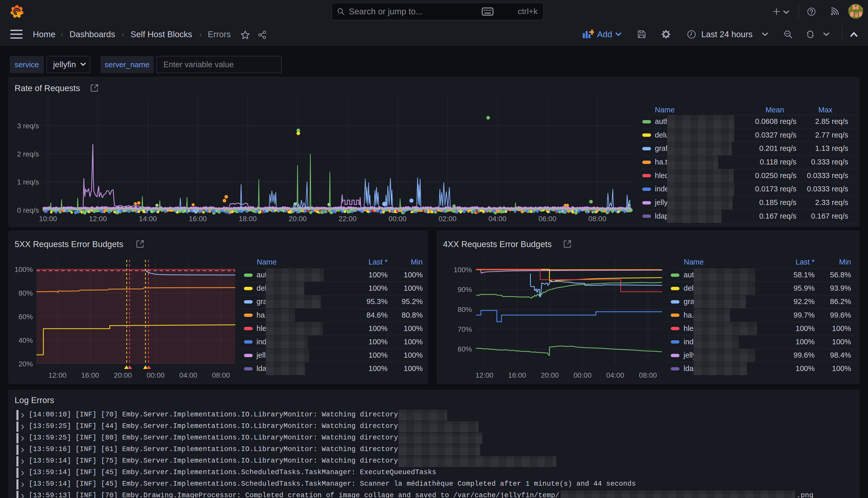  What do you see at coordinates (465, 289) in the screenshot?
I see `svg-text: 90%` at bounding box center [465, 289].